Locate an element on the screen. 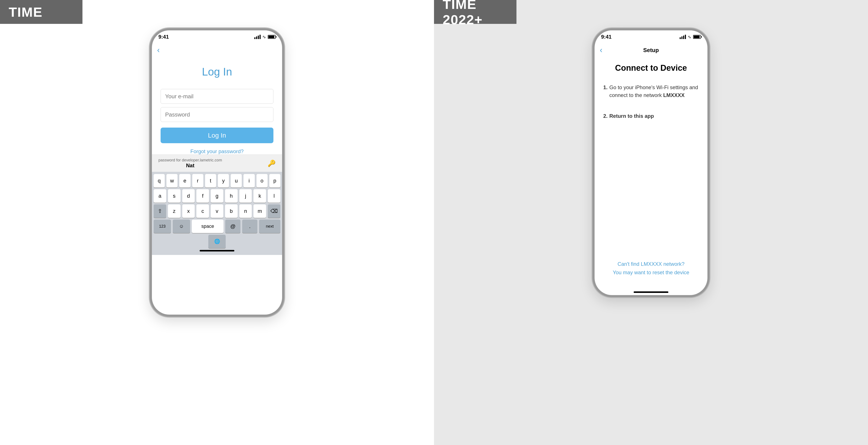  key-o: o is located at coordinates (262, 181).